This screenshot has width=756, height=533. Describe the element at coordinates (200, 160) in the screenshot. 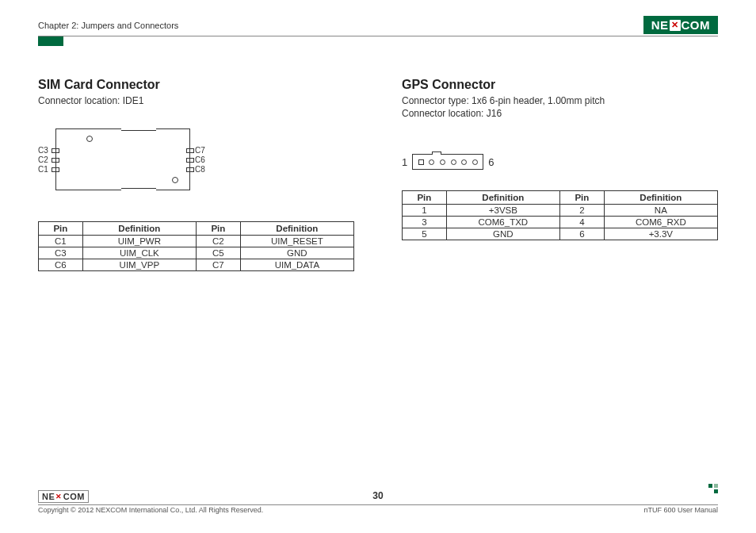

I see `sim-pin-label: C6` at that location.